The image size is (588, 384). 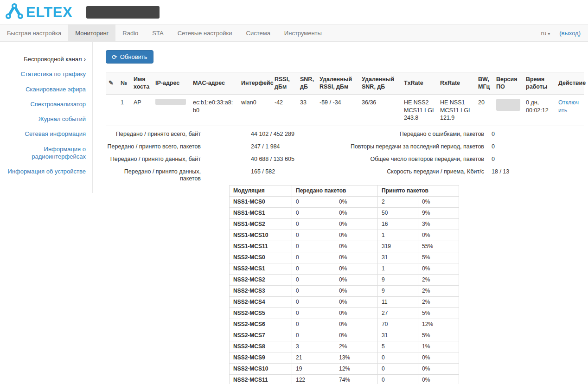 I want to click on modulation-row: NSS1-MCS200%163%, so click(x=344, y=224).